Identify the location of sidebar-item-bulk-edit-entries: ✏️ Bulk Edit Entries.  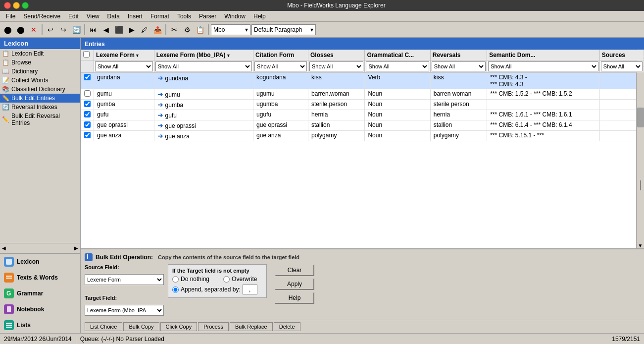
(40, 98).